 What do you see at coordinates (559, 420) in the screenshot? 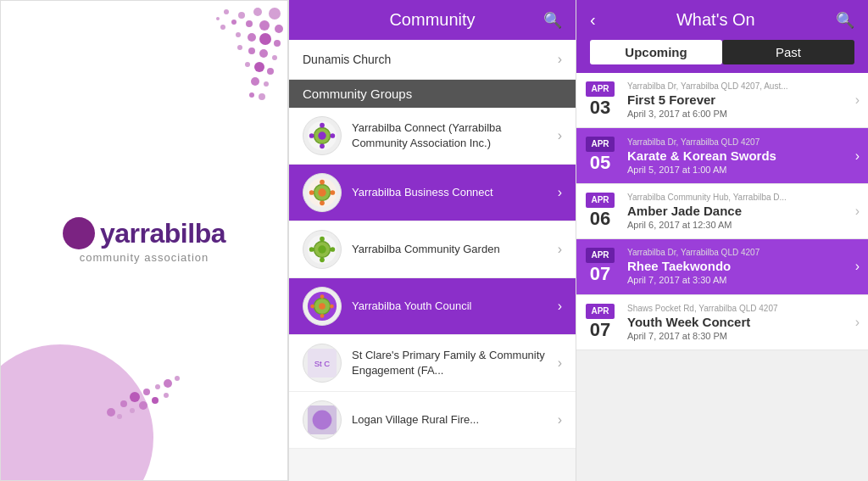
I see `group-chevron-5: ›` at bounding box center [559, 420].